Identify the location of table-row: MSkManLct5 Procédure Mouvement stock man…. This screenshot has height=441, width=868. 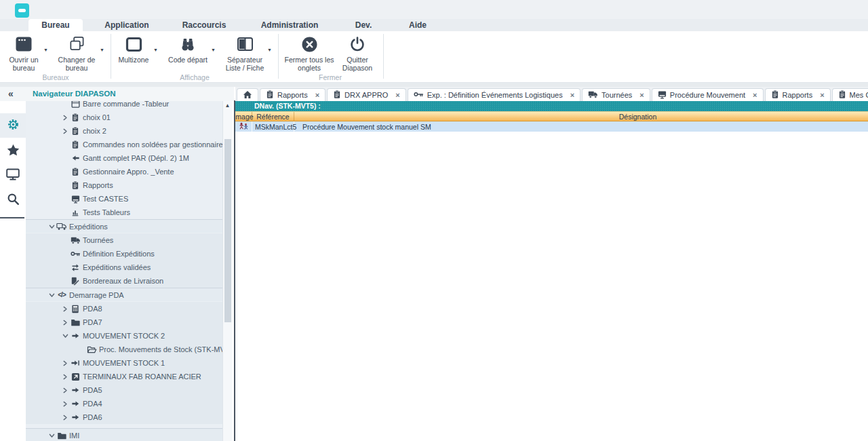
(552, 126).